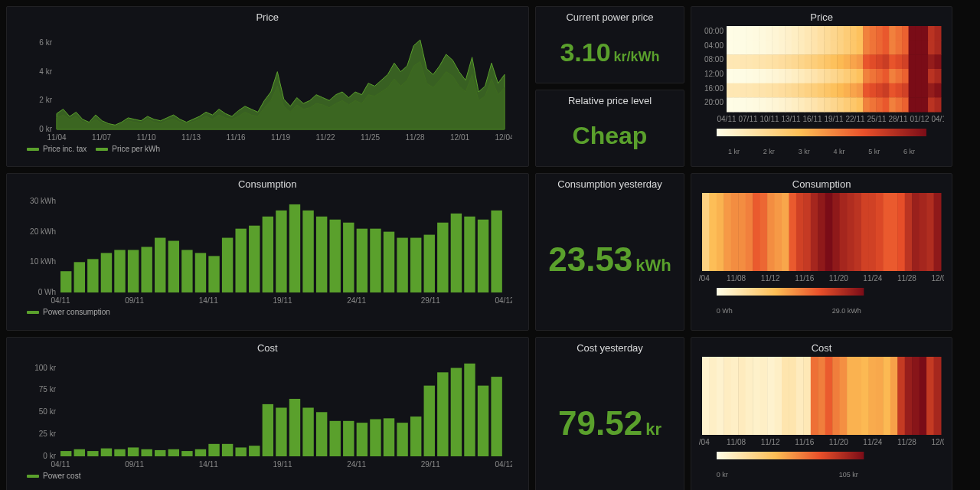 Image resolution: width=980 pixels, height=490 pixels. Describe the element at coordinates (610, 129) in the screenshot. I see `panel-relative-level: Relative price level Cheap` at that location.